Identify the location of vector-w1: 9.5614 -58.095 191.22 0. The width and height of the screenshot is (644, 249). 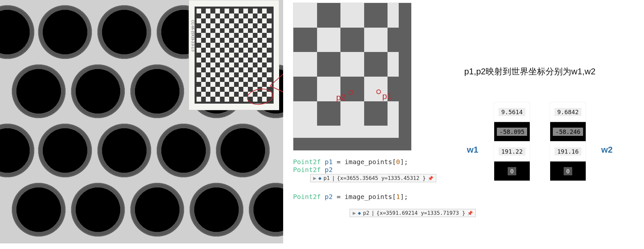
(512, 141).